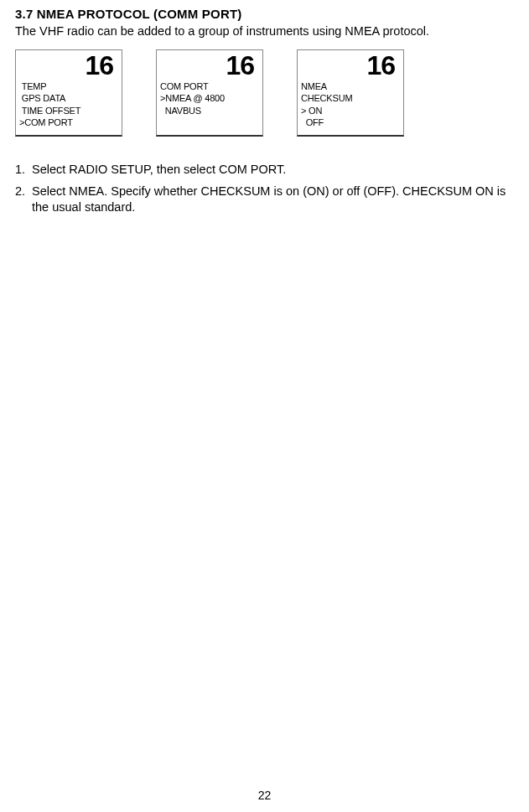 The height and width of the screenshot is (812, 529). What do you see at coordinates (210, 93) in the screenshot?
I see `screen-2: 16 COM PORT >NMEA @ 4800 NAVBUS` at bounding box center [210, 93].